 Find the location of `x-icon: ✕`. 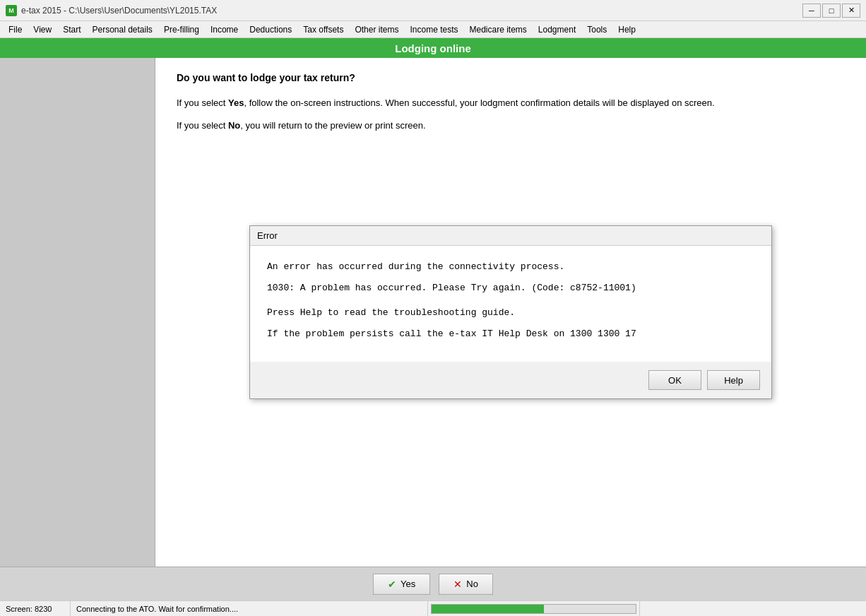

x-icon: ✕ is located at coordinates (458, 584).